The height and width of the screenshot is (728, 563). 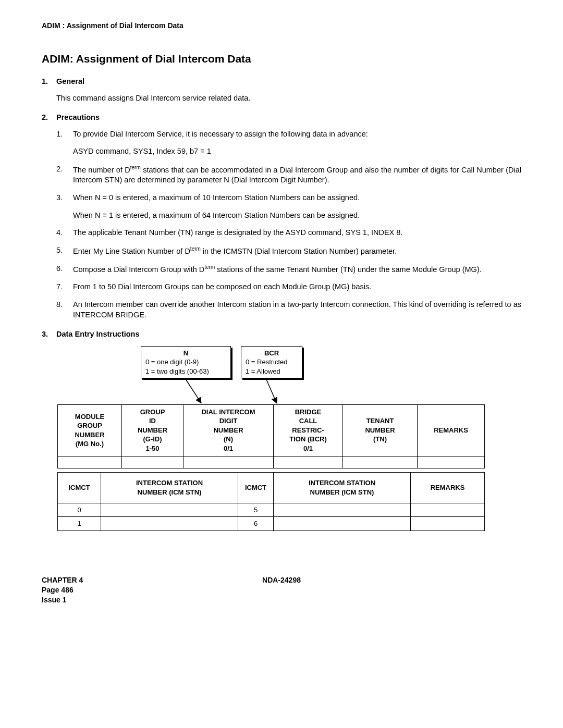 What do you see at coordinates (309, 430) in the screenshot?
I see `col-bridge-call: BRIDGECALLRESTRIC-TION (BCR)0/1` at bounding box center [309, 430].